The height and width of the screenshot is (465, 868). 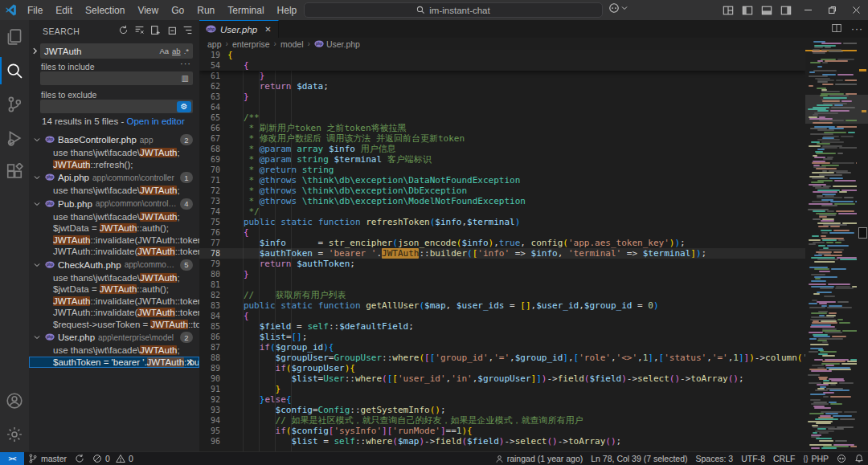 I want to click on status-eol: CRLF, so click(x=784, y=459).